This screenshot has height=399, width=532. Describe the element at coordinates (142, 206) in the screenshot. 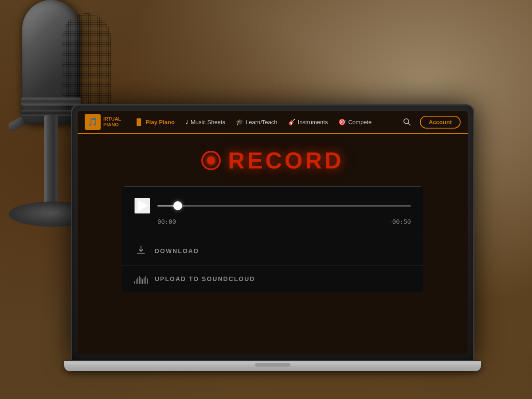

I see `play-button` at that location.